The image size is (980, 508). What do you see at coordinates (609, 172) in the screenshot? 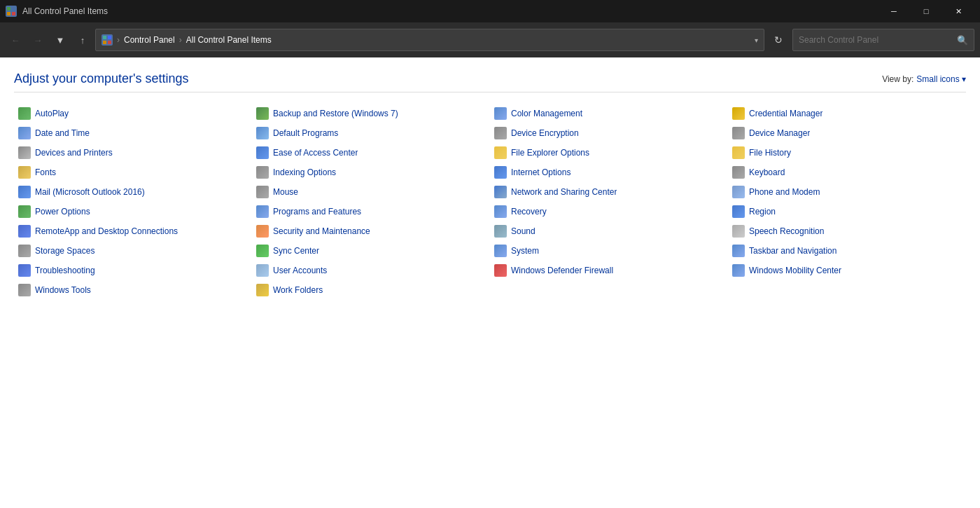
I see `cp-item-internet-options: Internet Options` at bounding box center [609, 172].